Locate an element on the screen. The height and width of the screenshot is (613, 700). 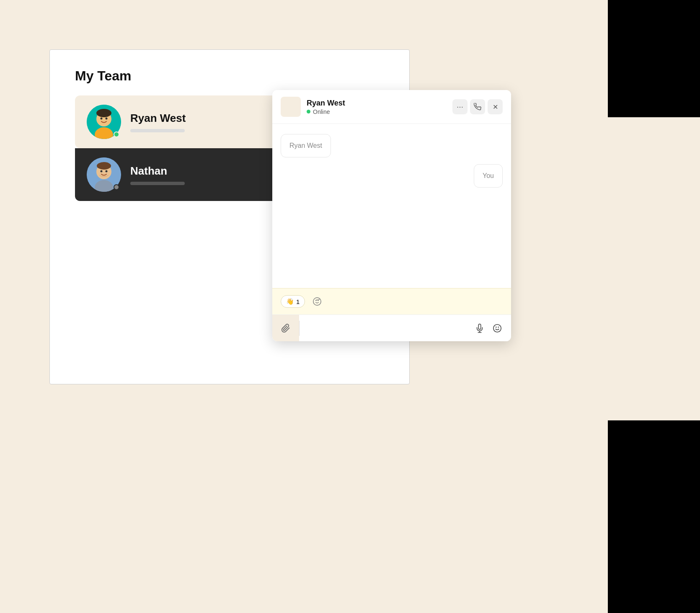
chat-contact-avatar is located at coordinates (291, 107).